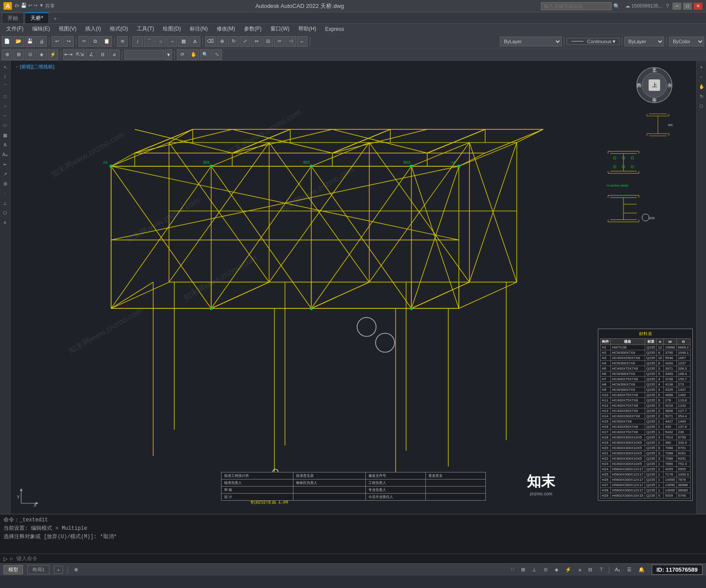  Describe the element at coordinates (5, 96) in the screenshot. I see `lt-rect-button: □` at that location.